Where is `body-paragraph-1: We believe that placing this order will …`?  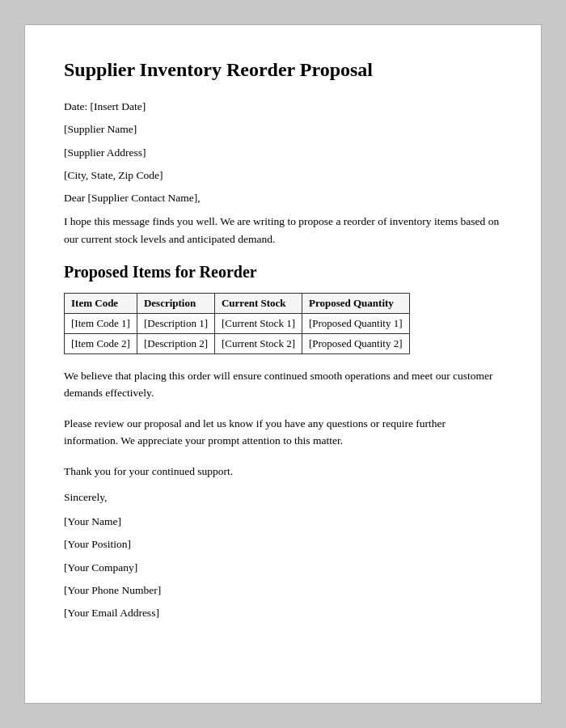 body-paragraph-1: We believe that placing this order will … is located at coordinates (283, 385).